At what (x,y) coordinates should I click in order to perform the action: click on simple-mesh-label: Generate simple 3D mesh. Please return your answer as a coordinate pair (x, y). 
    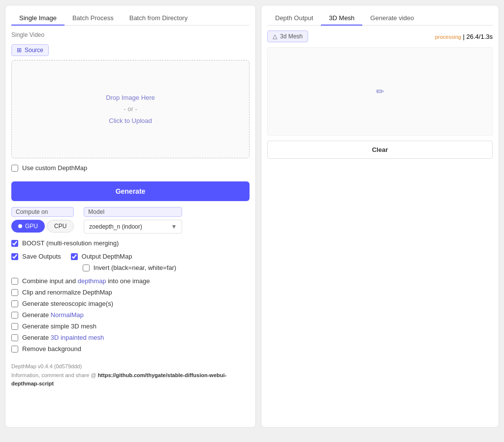
    Looking at the image, I should click on (59, 326).